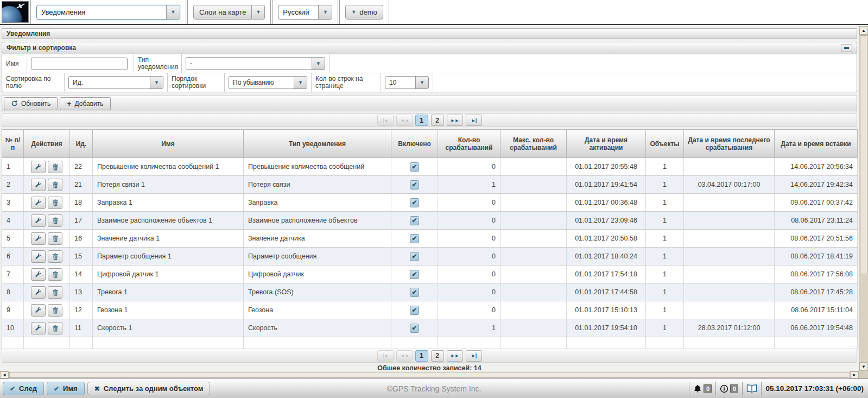  What do you see at coordinates (863, 199) in the screenshot?
I see `vertical-scrollbar: ▲ ▼` at bounding box center [863, 199].